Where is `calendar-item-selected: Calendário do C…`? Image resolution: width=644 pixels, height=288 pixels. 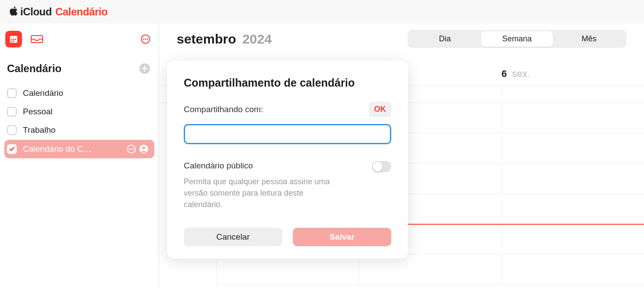
calendar-item-selected: Calendário do C… is located at coordinates (79, 149).